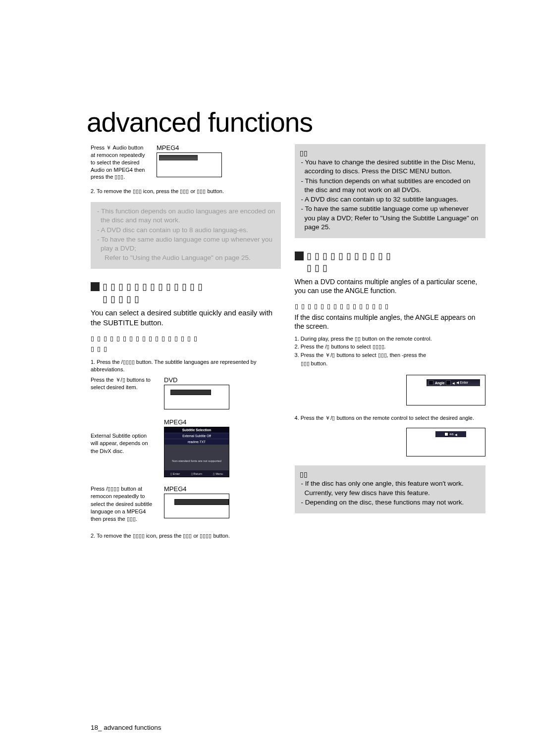 This screenshot has width=535, height=756. What do you see at coordinates (390, 488) in the screenshot?
I see `note2-l1: - If the disc has only one angle, this f…` at bounding box center [390, 488].